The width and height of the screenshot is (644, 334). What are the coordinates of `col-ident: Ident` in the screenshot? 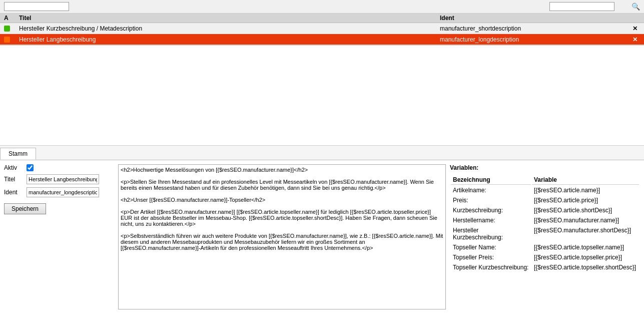 It's located at (540, 18).